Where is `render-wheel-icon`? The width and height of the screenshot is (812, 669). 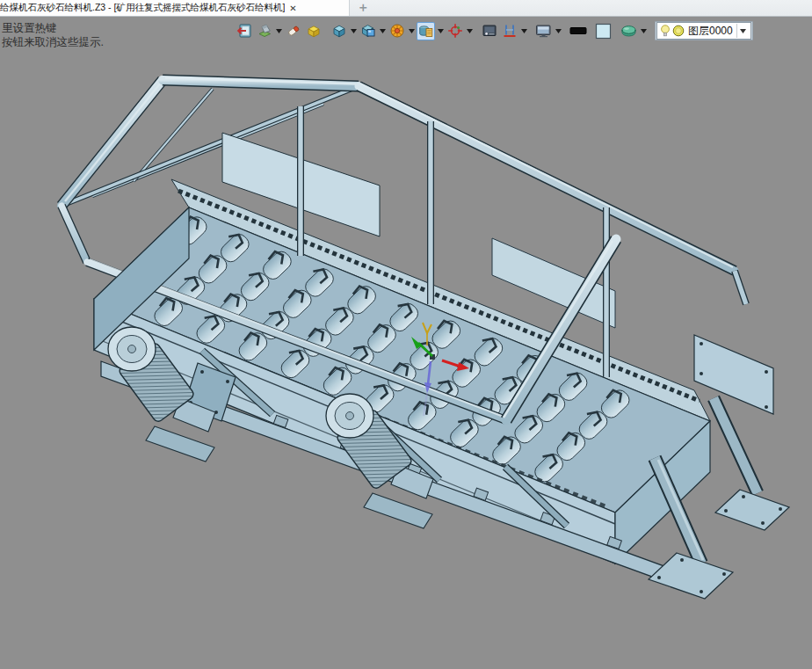
render-wheel-icon is located at coordinates (397, 32).